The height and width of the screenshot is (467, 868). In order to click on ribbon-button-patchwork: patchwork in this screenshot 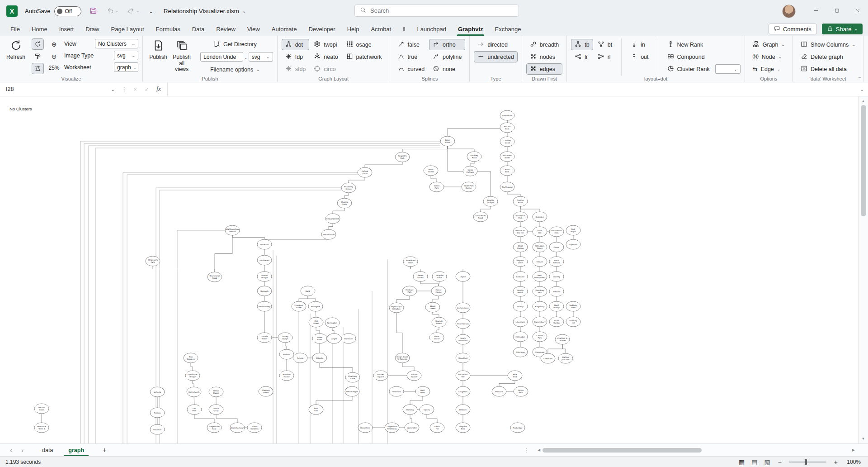, I will do `click(364, 57)`.